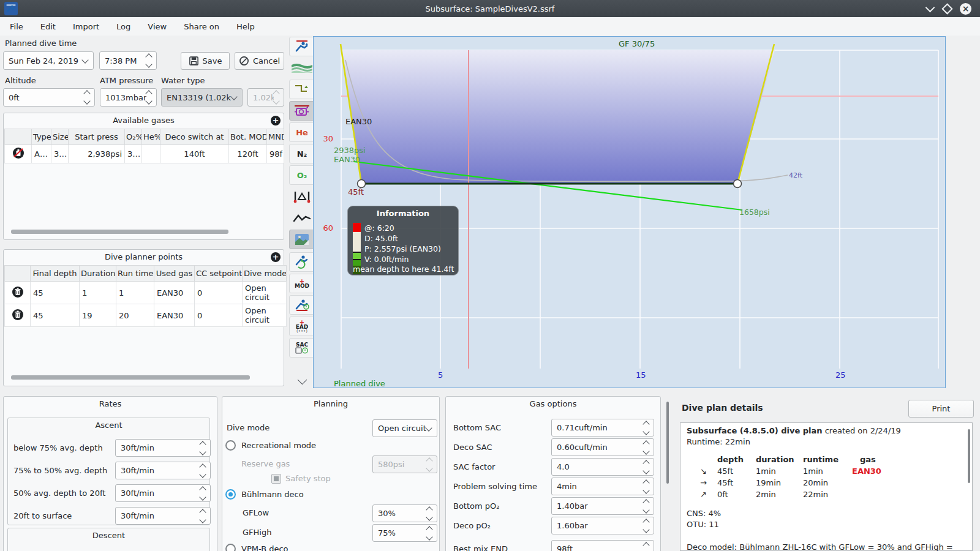 This screenshot has width=980, height=551. Describe the element at coordinates (432, 533) in the screenshot. I see `gfhigh-stepper` at that location.